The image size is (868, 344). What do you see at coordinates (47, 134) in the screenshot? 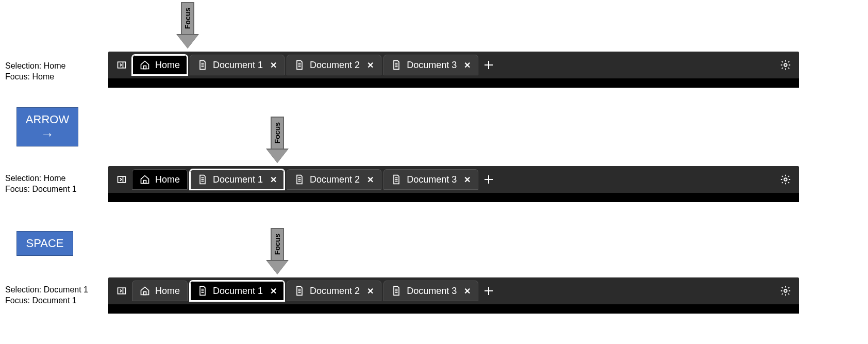
I see `arrow-right-icon: →` at bounding box center [47, 134].